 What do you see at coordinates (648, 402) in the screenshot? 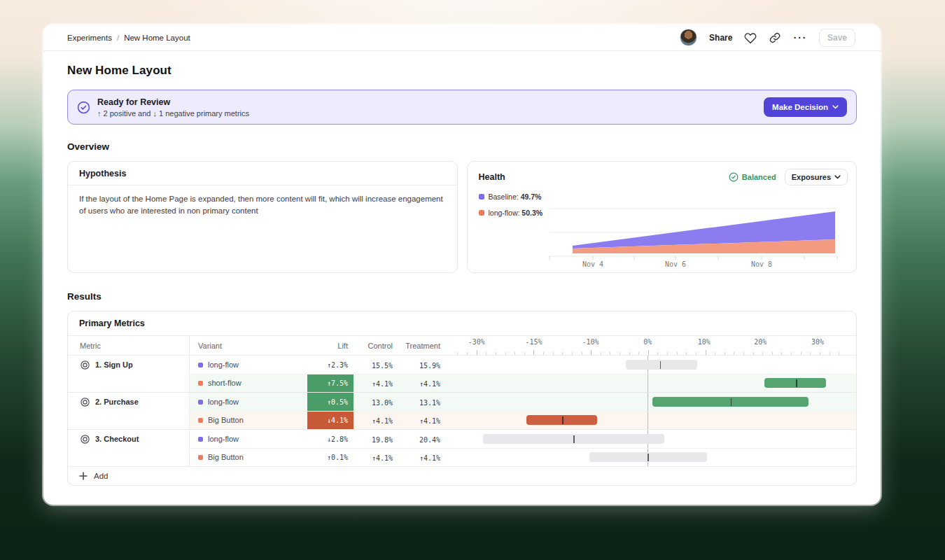
I see `zero-line` at bounding box center [648, 402].